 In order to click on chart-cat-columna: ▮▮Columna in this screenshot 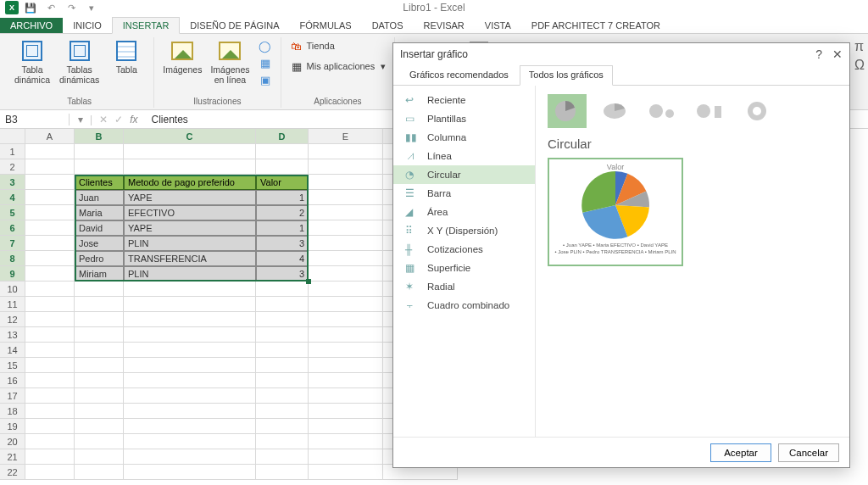, I will do `click(465, 137)`.